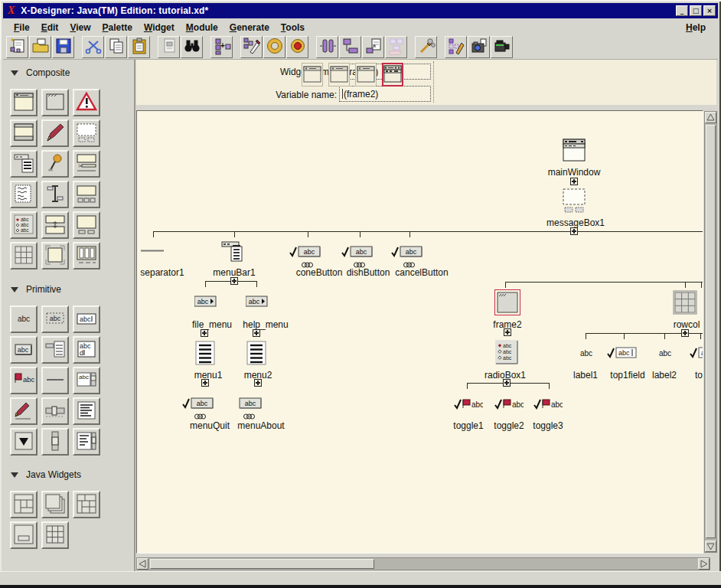  I want to click on tools-button, so click(426, 47).